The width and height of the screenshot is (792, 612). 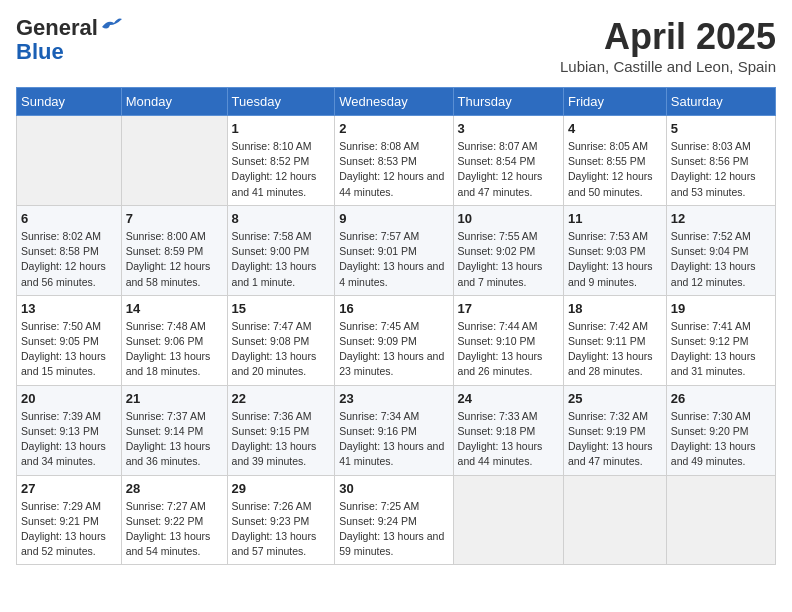 I want to click on day-number: 10, so click(x=508, y=218).